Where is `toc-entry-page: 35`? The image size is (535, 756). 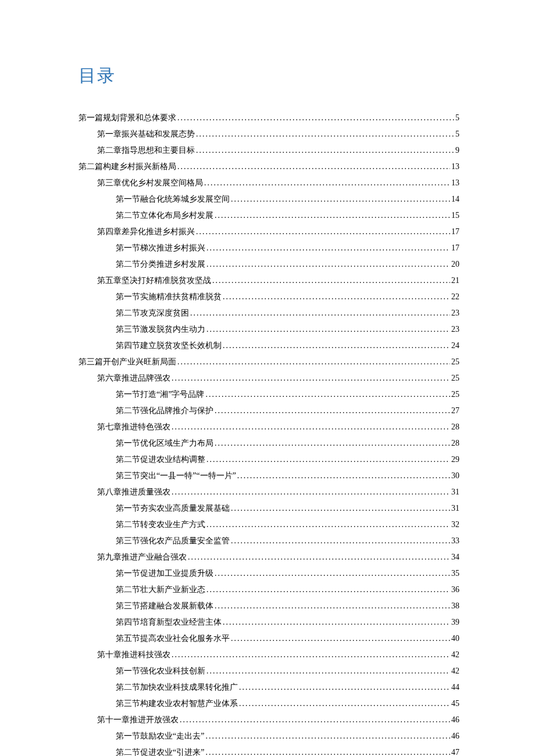 toc-entry-page: 35 is located at coordinates (455, 574).